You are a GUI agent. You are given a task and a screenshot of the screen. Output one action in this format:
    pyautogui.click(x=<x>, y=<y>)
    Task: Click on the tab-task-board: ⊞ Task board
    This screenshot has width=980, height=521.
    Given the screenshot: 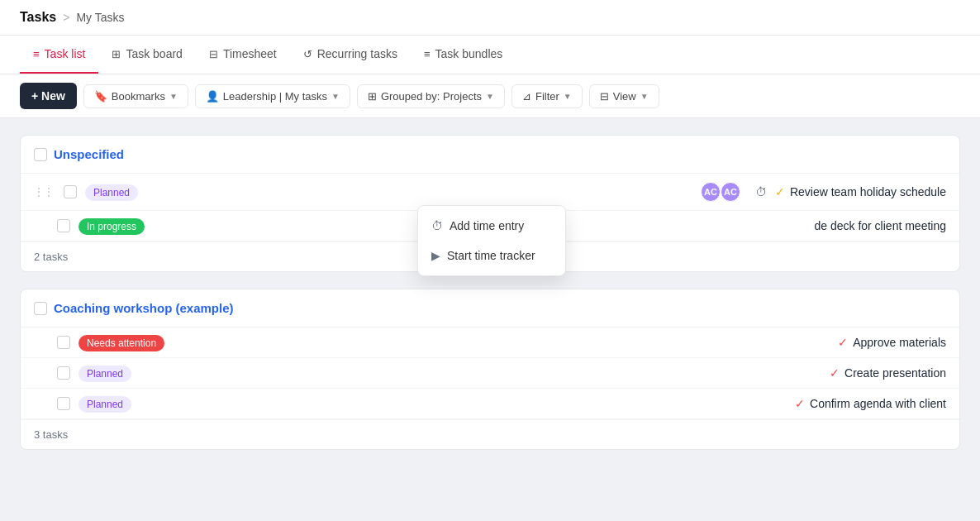 What is the action you would take?
    pyautogui.click(x=147, y=55)
    